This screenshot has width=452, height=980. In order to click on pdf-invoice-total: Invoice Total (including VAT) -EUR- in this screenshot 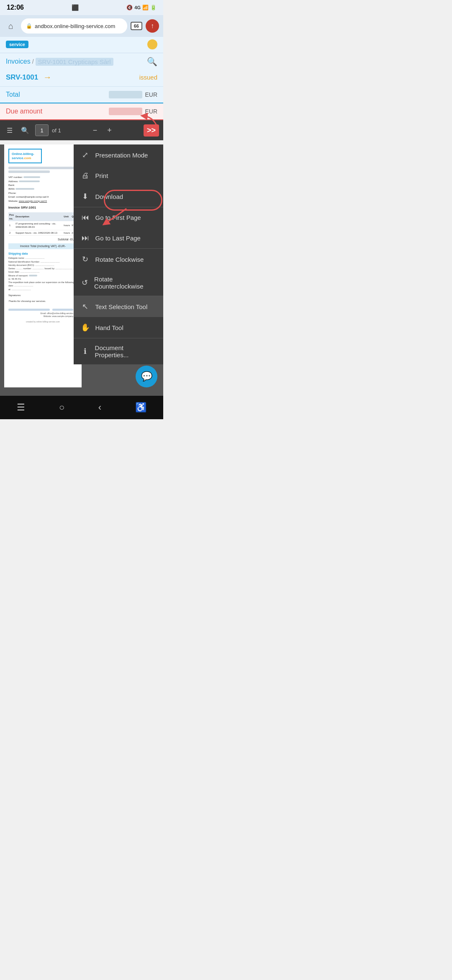, I will do `click(43, 246)`.